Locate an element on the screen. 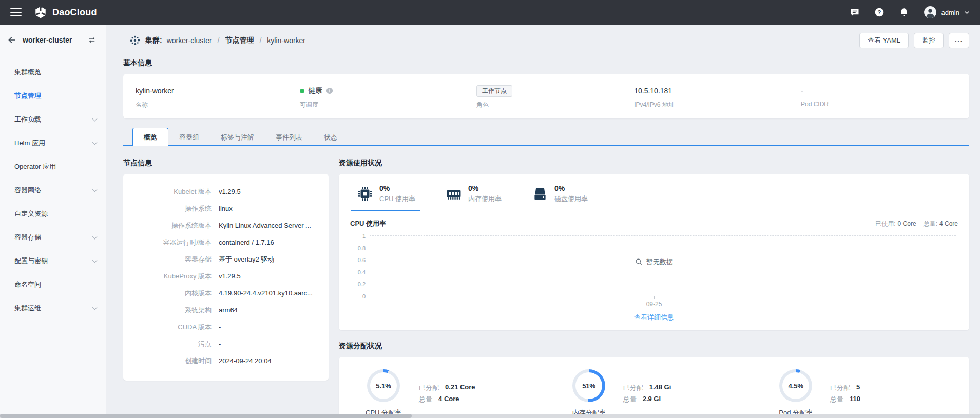 Image resolution: width=980 pixels, height=418 pixels. horizontal-scrollbar is located at coordinates (490, 416).